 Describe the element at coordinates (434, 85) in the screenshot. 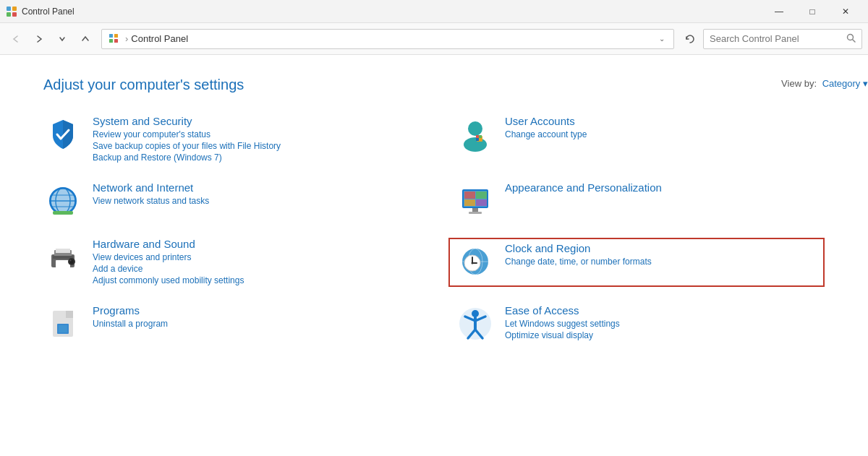

I see `page-title: Adjust your computer's settings` at that location.